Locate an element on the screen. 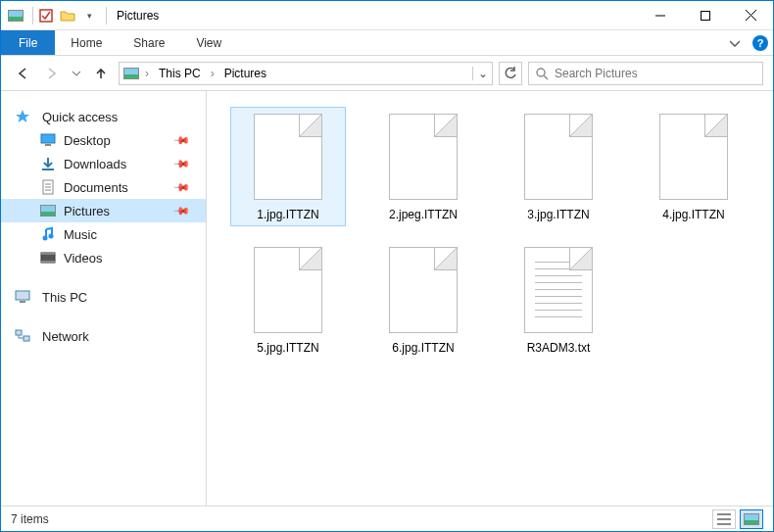 Image resolution: width=774 pixels, height=532 pixels. desktop-icon is located at coordinates (48, 140).